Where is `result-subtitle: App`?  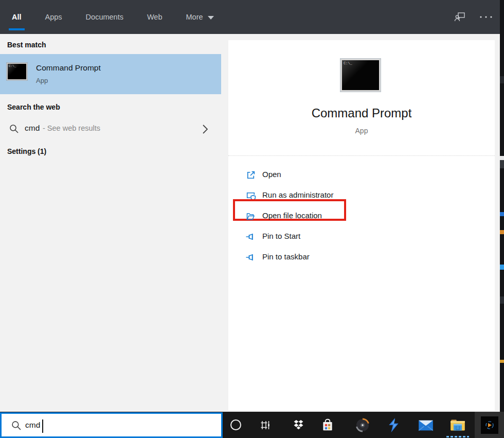
result-subtitle: App is located at coordinates (42, 80).